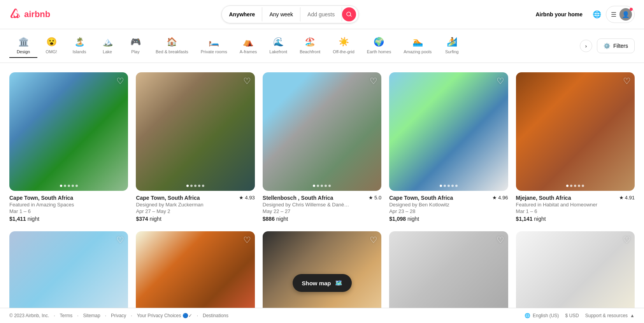  What do you see at coordinates (107, 42) in the screenshot?
I see `category-icon-lake: 🏔️` at bounding box center [107, 42].